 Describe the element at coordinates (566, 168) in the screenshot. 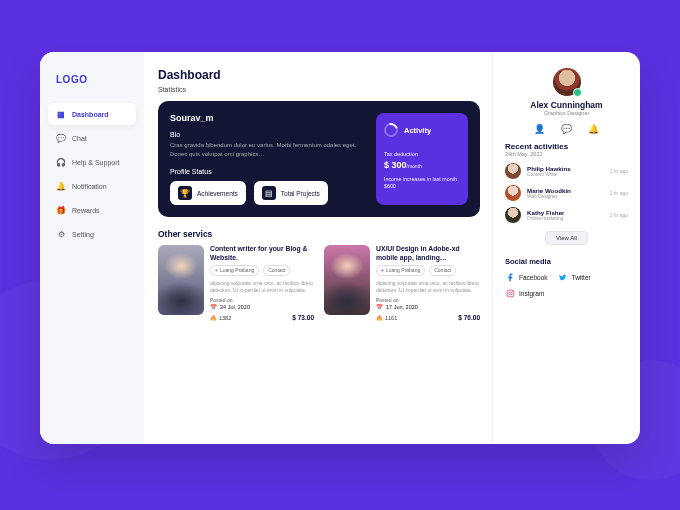

I see `activity-user-name: Philip Hawkins` at that location.